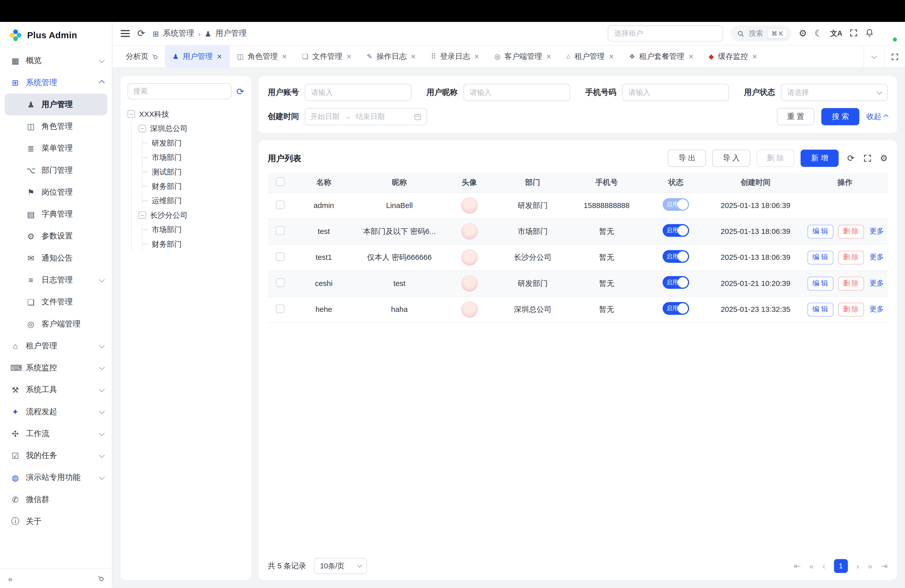 This screenshot has height=588, width=905. Describe the element at coordinates (197, 186) in the screenshot. I see `tree-node-finance-dept: 财务部门` at that location.